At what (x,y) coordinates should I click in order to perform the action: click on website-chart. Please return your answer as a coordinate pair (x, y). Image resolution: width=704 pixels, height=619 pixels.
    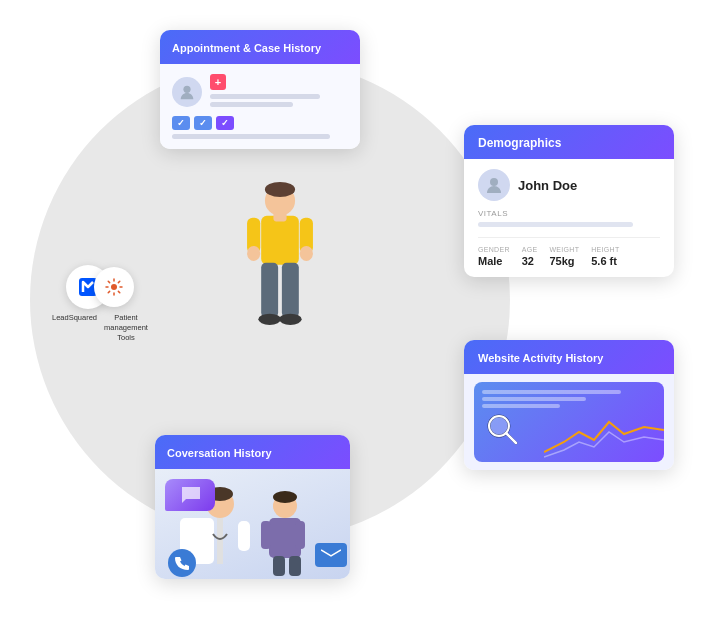
    Looking at the image, I should click on (604, 437).